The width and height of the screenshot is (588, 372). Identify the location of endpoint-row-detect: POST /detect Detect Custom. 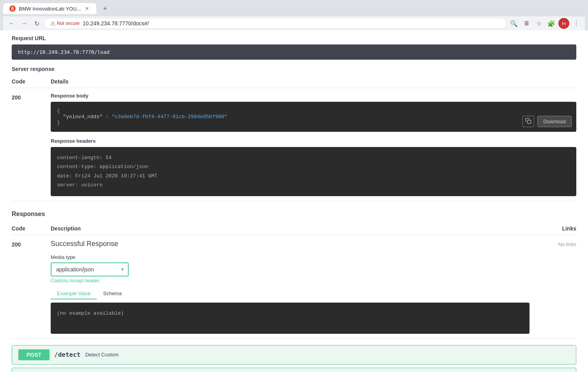
(294, 355).